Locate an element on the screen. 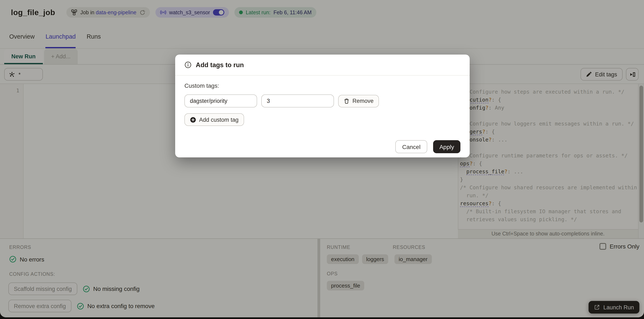 This screenshot has width=644, height=319. dialog-footer: Cancel Apply is located at coordinates (428, 147).